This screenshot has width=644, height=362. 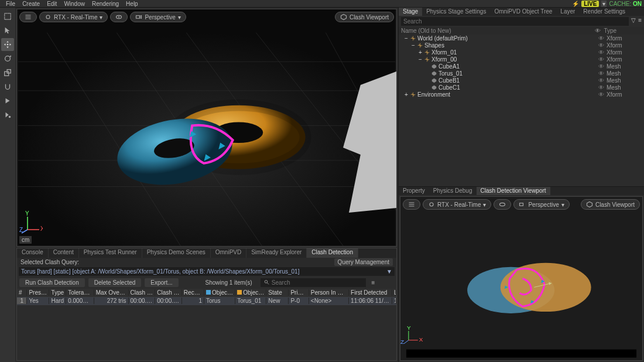 I want to click on col-clashend: Clash End, so click(x=169, y=293).